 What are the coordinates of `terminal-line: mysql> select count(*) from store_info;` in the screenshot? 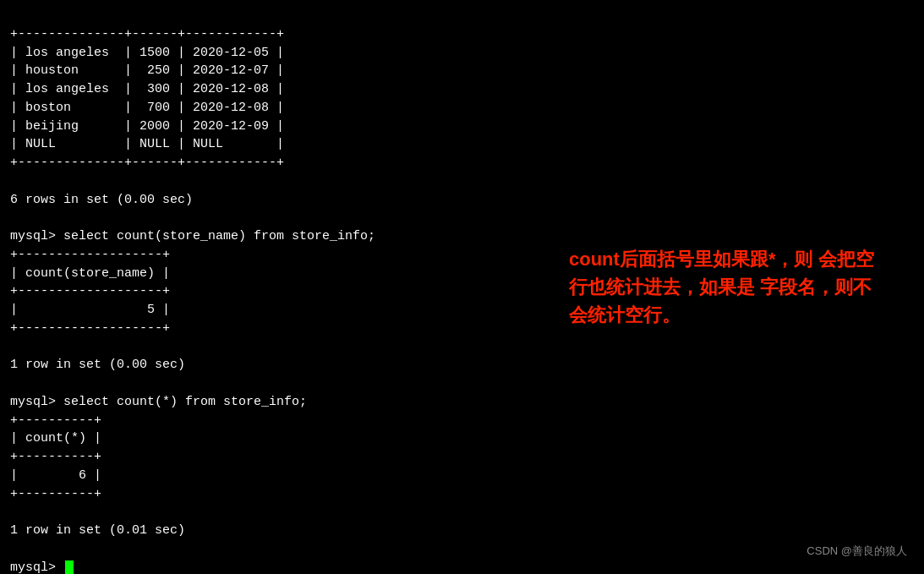 It's located at (462, 402).